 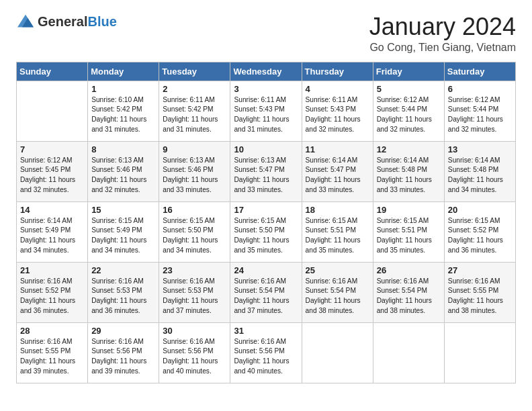 I want to click on day-number: 27, so click(x=480, y=270).